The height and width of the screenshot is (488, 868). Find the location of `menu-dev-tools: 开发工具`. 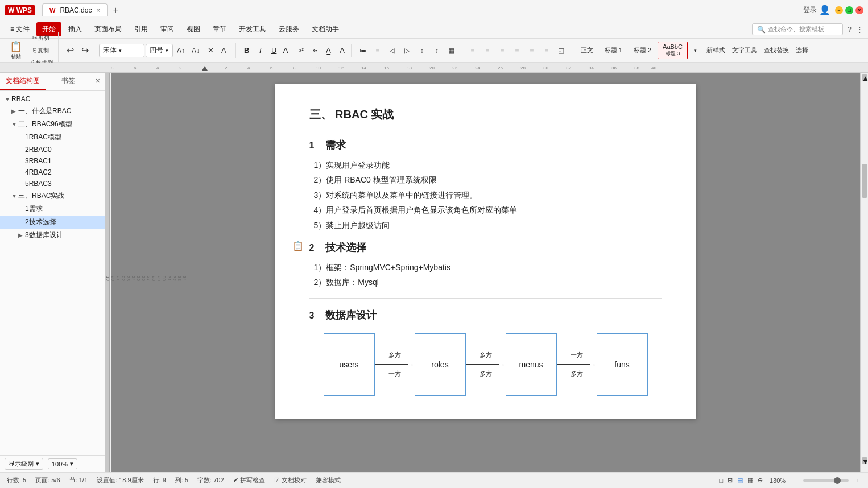

menu-dev-tools: 开发工具 is located at coordinates (253, 30).